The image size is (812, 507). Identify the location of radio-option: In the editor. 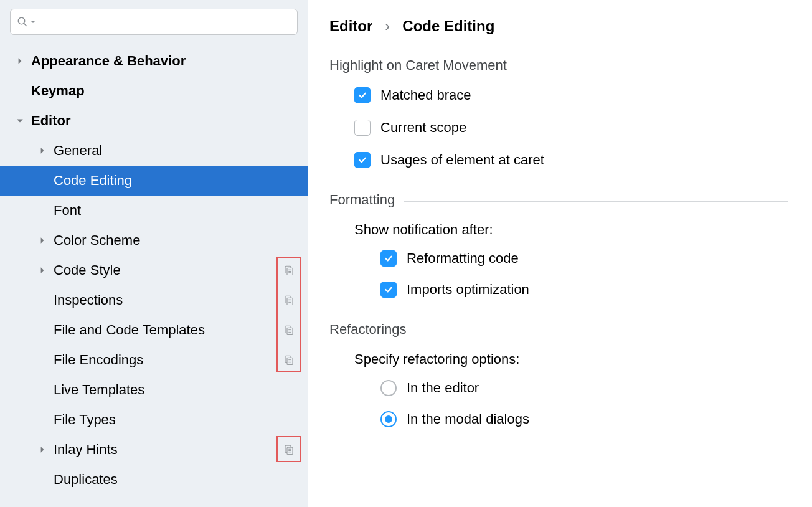
(584, 388).